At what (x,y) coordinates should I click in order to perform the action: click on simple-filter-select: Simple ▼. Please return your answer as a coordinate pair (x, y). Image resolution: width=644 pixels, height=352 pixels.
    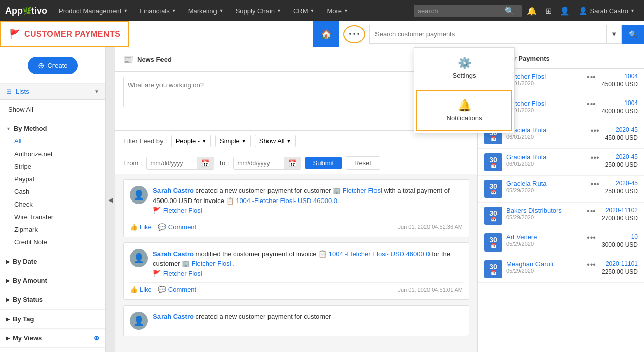
    Looking at the image, I should click on (233, 141).